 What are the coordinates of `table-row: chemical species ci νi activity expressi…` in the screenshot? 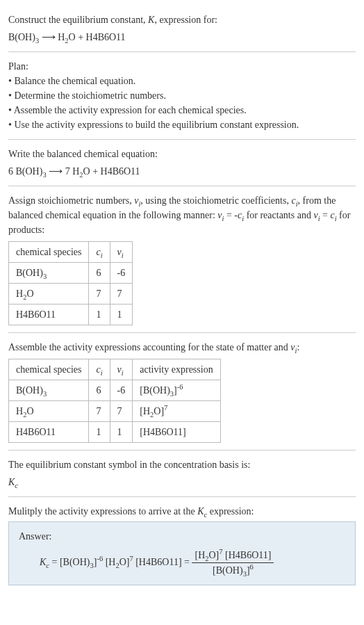 It's located at (115, 370).